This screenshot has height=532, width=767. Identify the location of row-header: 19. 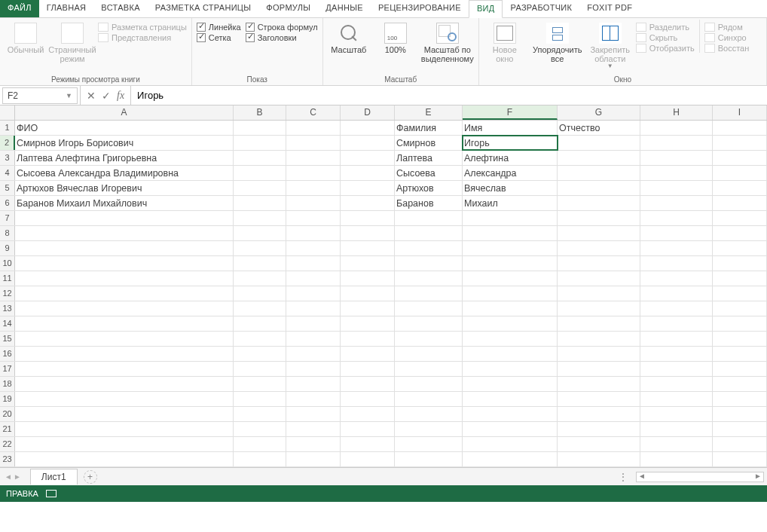
(8, 399).